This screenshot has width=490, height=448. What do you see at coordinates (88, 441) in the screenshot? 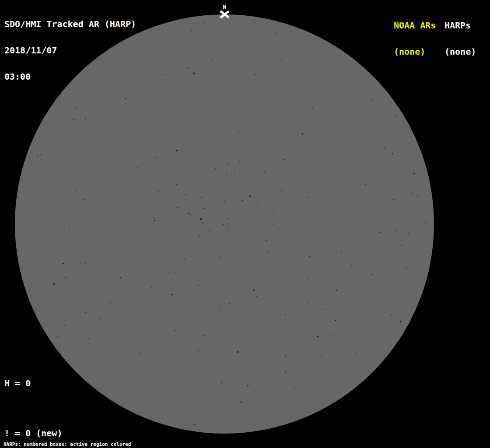
I see `footnotes-block: HARPs: numbered boxes; active region col…` at bounding box center [88, 441].